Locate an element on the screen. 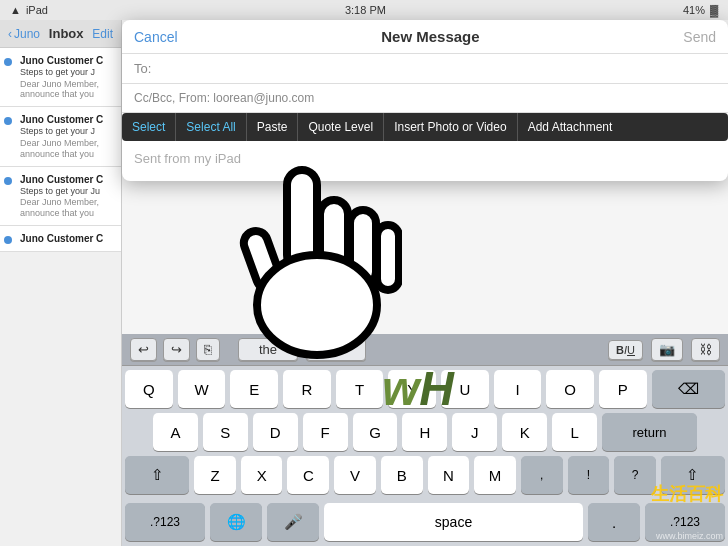  key-comma: , is located at coordinates (542, 475).